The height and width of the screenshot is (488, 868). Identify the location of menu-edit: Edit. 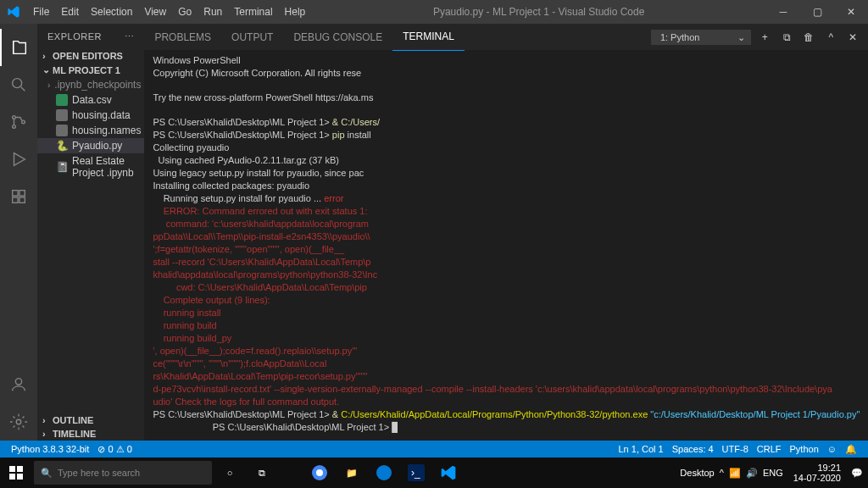
(70, 12).